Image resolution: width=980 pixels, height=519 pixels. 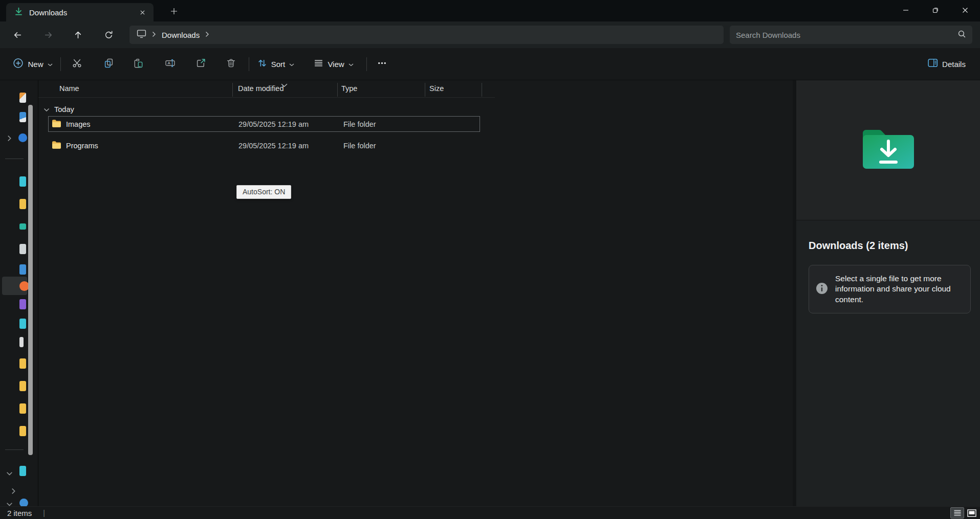 What do you see at coordinates (174, 11) in the screenshot?
I see `new-tab-button` at bounding box center [174, 11].